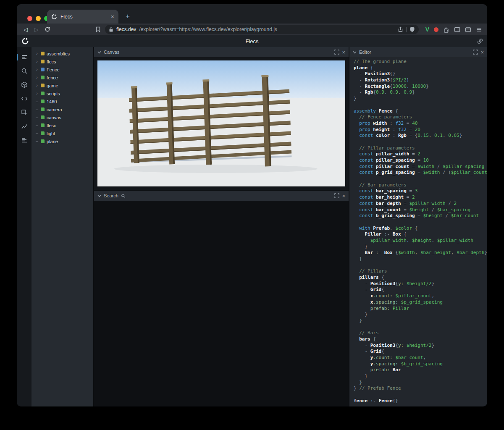  What do you see at coordinates (24, 126) in the screenshot?
I see `rail-stats-button` at bounding box center [24, 126].